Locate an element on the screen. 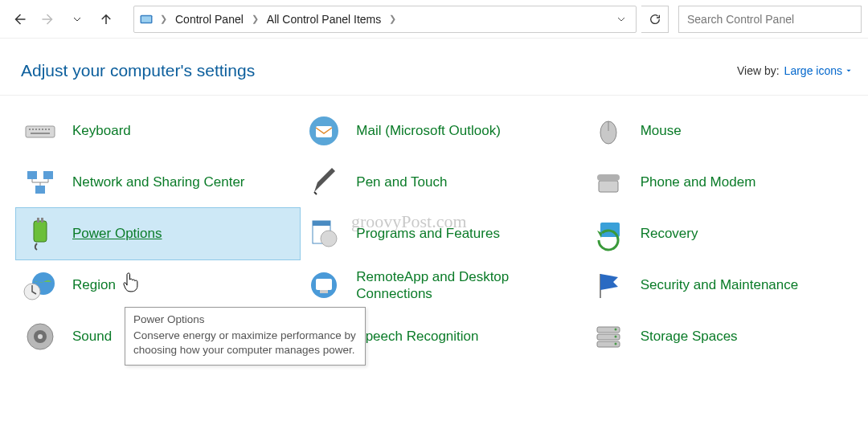  item-phone: Phone and Modem is located at coordinates (727, 182).